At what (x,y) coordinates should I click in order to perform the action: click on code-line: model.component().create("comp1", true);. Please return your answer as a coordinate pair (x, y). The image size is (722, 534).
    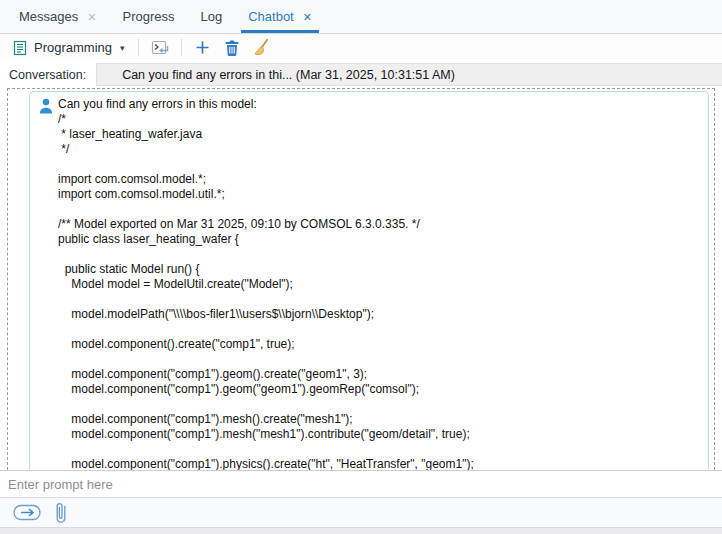
    Looking at the image, I should click on (383, 344).